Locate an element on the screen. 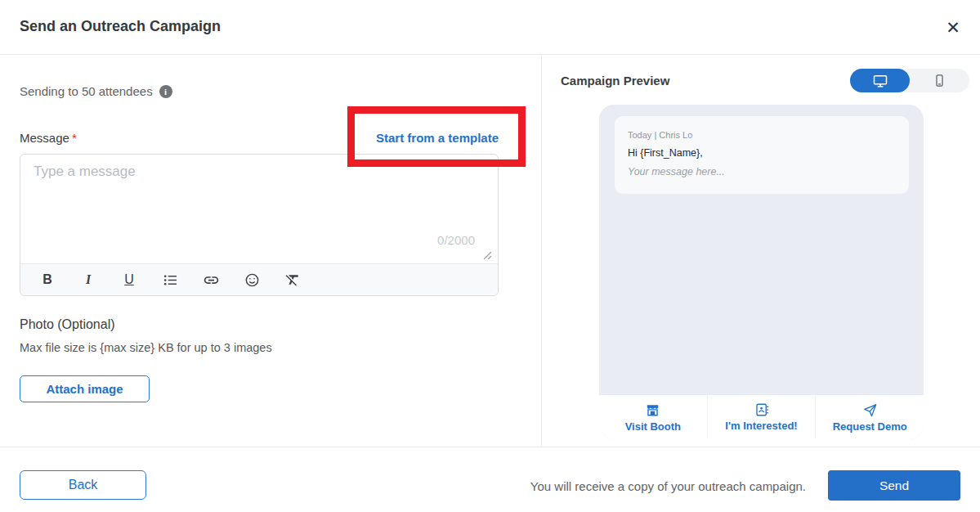  sending-to-row: Sending to 50 attendees i is located at coordinates (96, 92).